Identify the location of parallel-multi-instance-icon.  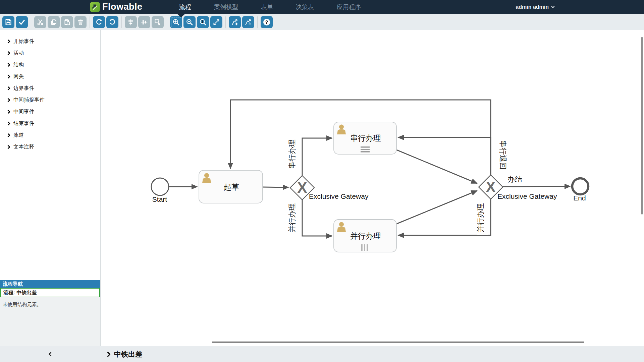
(365, 248).